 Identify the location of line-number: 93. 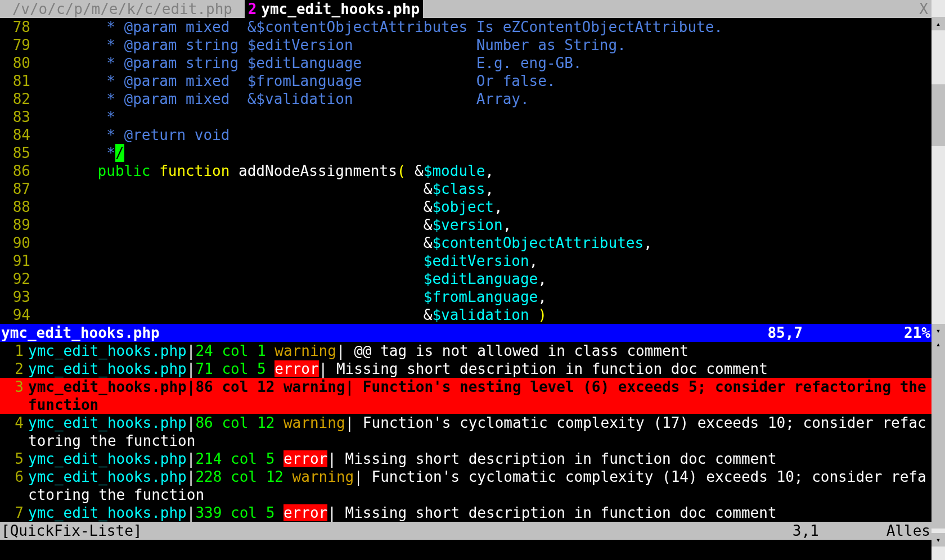
(18, 297).